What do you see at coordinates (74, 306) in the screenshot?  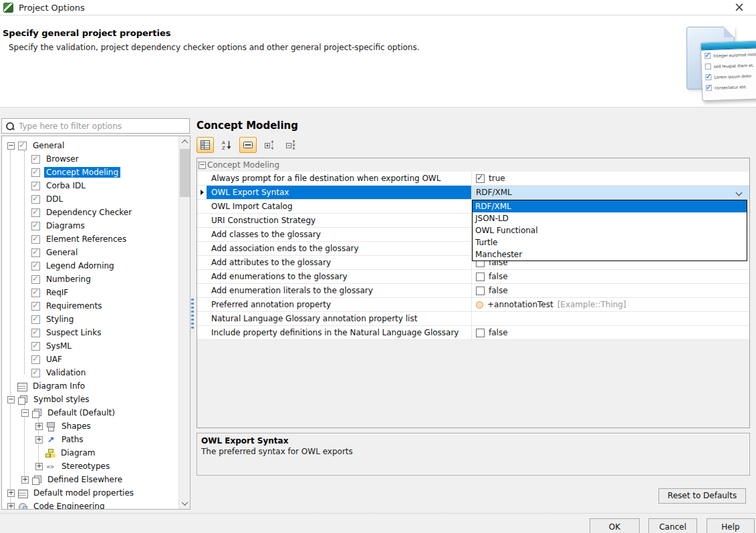 I see `tree-item-label: Requirements` at bounding box center [74, 306].